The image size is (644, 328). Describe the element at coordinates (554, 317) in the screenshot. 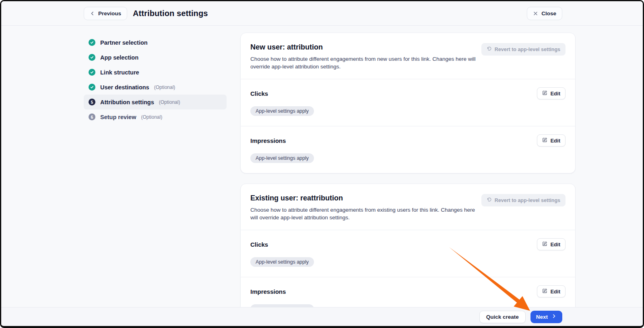

I see `chevron-right-icon` at that location.